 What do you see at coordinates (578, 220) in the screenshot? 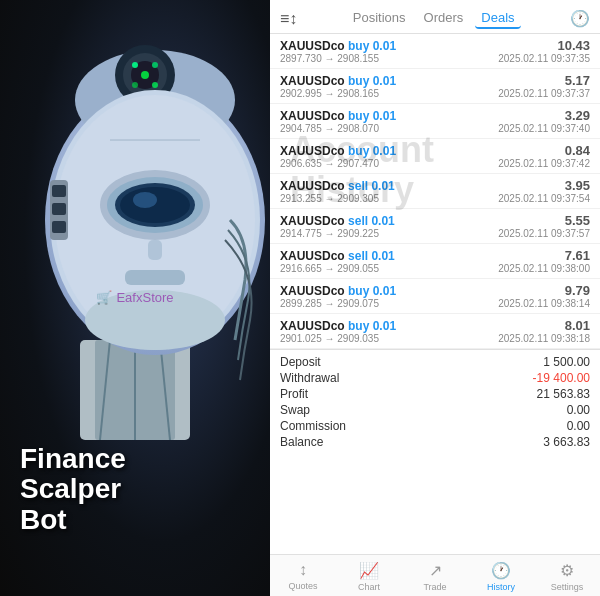
I see `trade-profit: 5.55` at bounding box center [578, 220].